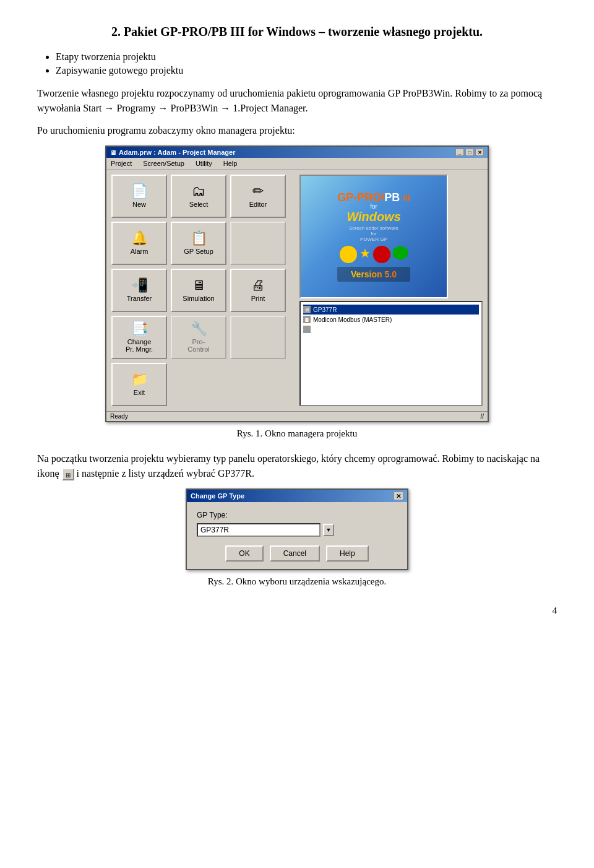 The image size is (594, 868). I want to click on maximize-button: □, so click(470, 152).